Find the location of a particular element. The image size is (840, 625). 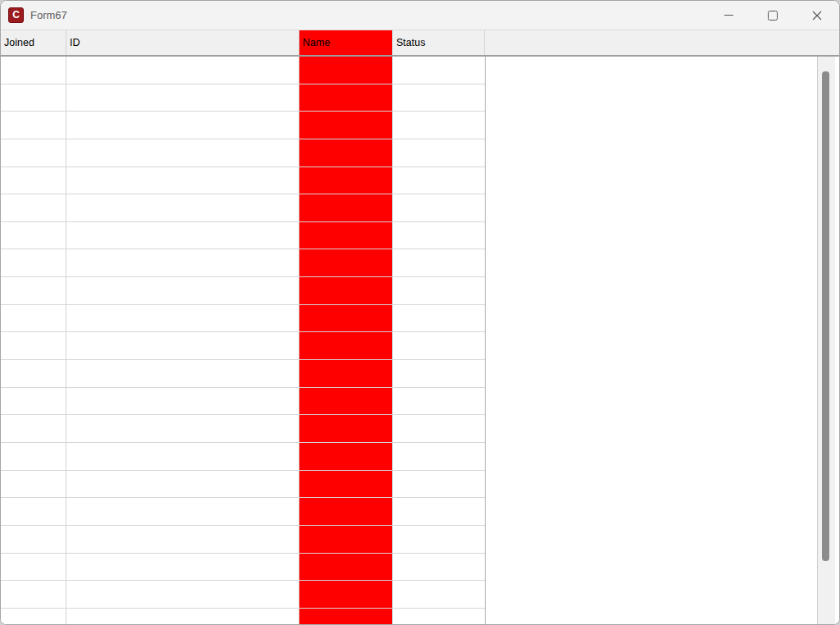

close-button is located at coordinates (817, 15).